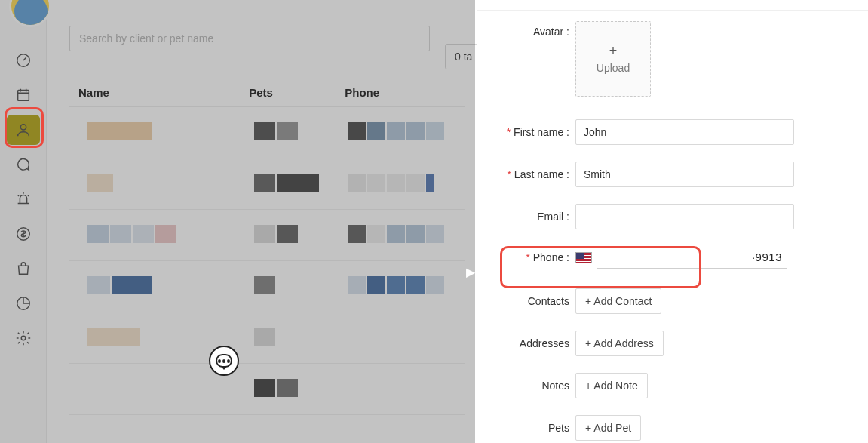 Image resolution: width=868 pixels, height=443 pixels. Describe the element at coordinates (23, 95) in the screenshot. I see `sidebar-item-calendar` at that location.